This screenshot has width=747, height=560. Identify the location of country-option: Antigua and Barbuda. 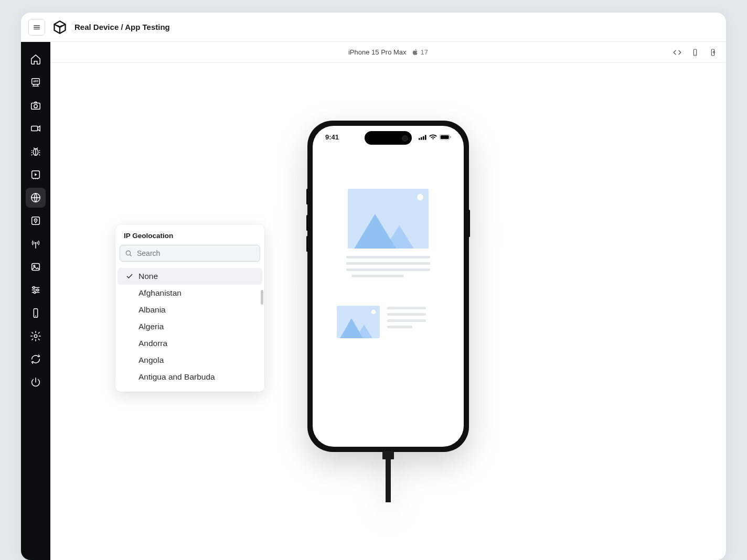
(190, 377).